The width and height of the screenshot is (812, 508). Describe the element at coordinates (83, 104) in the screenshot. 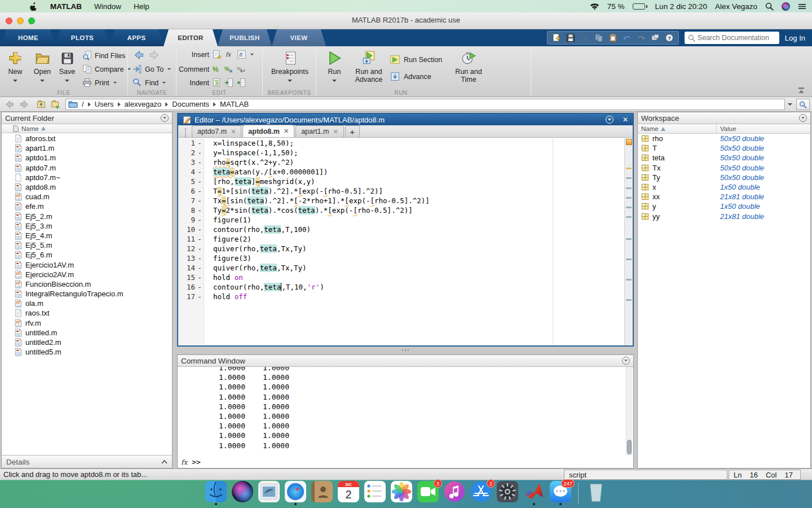

I see `breadcrumb-segment: /` at that location.